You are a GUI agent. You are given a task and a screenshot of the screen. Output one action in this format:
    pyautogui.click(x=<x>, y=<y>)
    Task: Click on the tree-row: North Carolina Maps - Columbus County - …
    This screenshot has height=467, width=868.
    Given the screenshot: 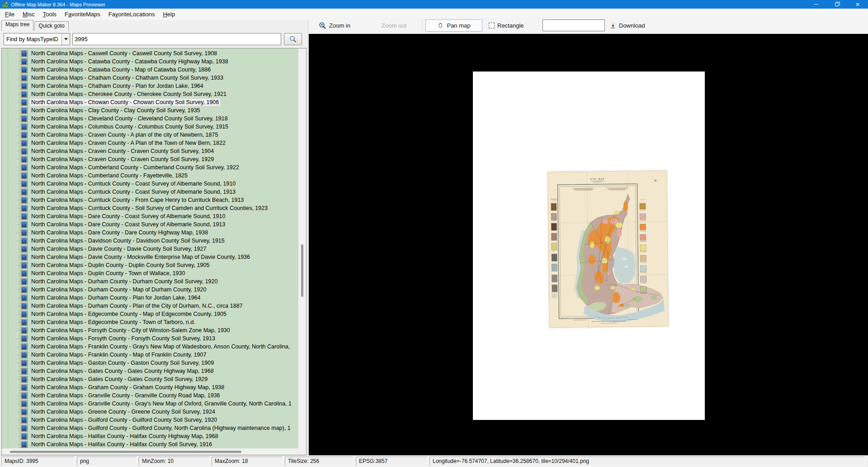 What is the action you would take?
    pyautogui.click(x=150, y=127)
    